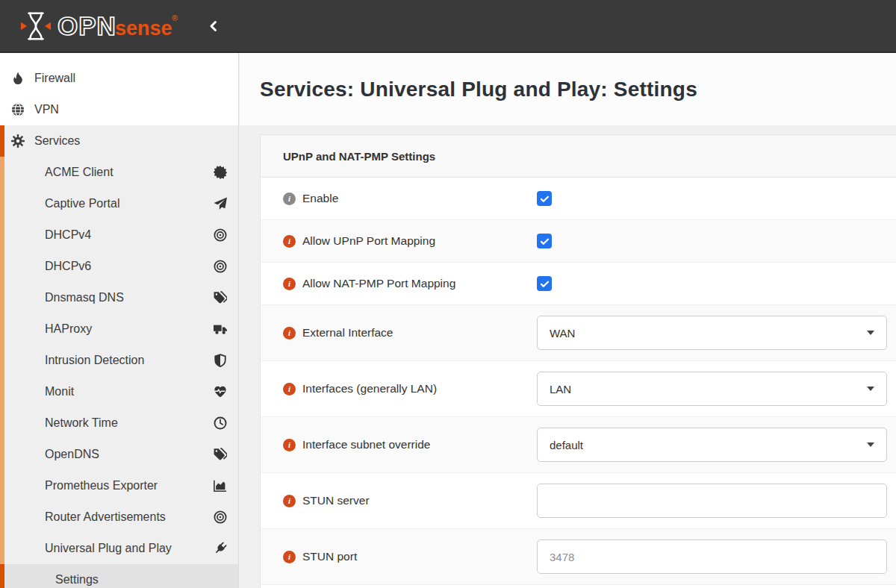 This screenshot has width=896, height=588. Describe the element at coordinates (119, 454) in the screenshot. I see `sidebar-item-opendns: OpenDNS` at that location.